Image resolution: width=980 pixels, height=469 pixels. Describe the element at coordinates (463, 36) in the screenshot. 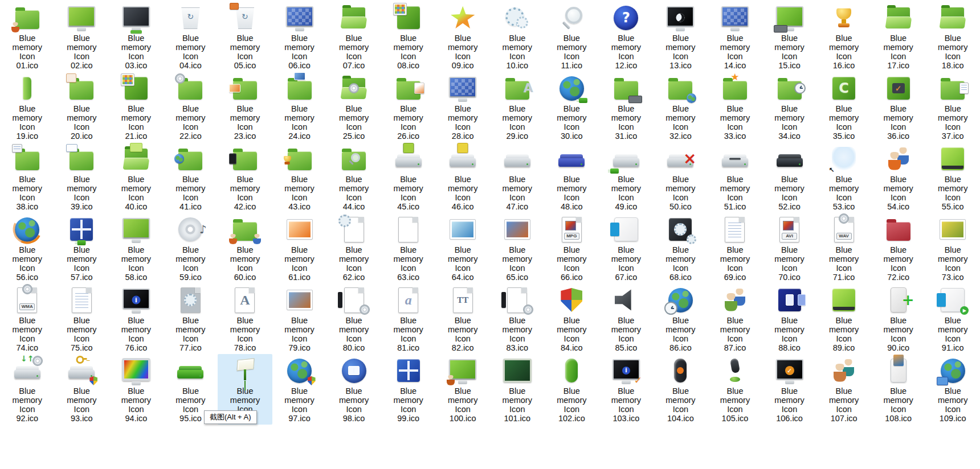

I see `file-icon-09: BluememoryIcon09.ico` at that location.